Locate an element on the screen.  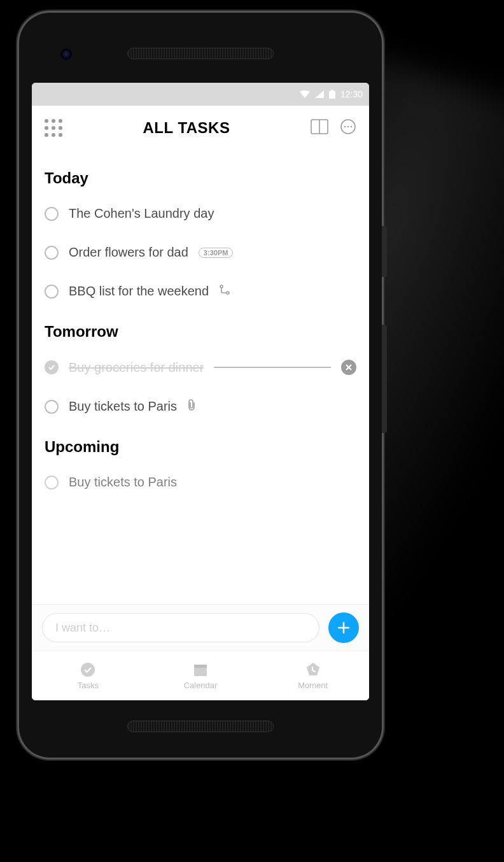
task-title: The Cohen's Laundry day is located at coordinates (141, 214).